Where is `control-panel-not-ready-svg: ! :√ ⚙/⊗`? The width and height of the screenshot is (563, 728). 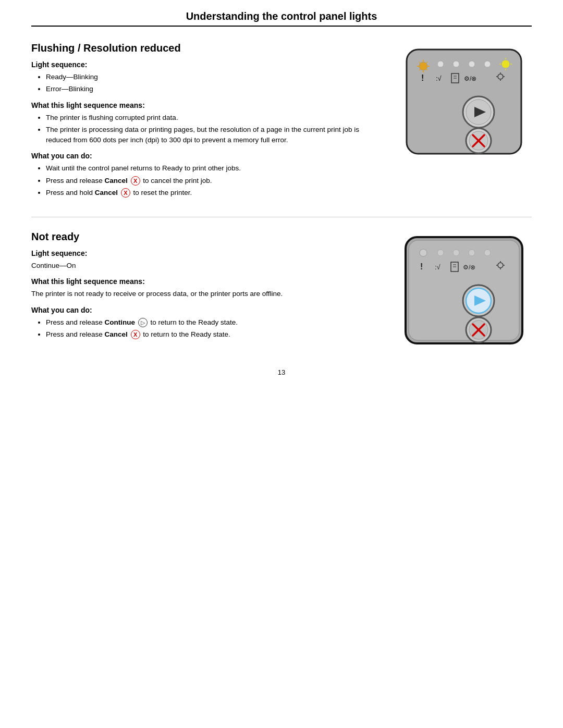
control-panel-not-ready-svg: ! :√ ⚙/⊗ is located at coordinates (464, 290).